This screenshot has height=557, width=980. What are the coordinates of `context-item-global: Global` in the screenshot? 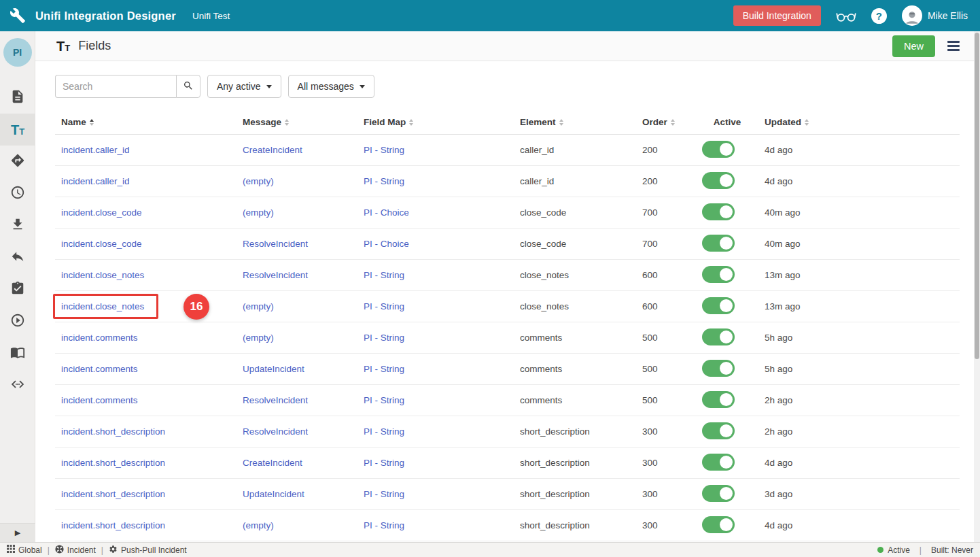 It's located at (24, 550).